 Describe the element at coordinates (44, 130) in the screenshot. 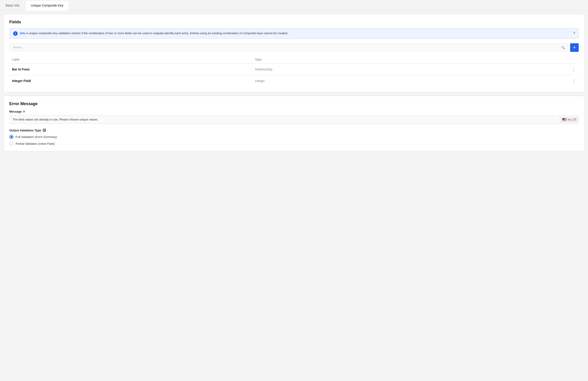

I see `help-icon: ?` at that location.